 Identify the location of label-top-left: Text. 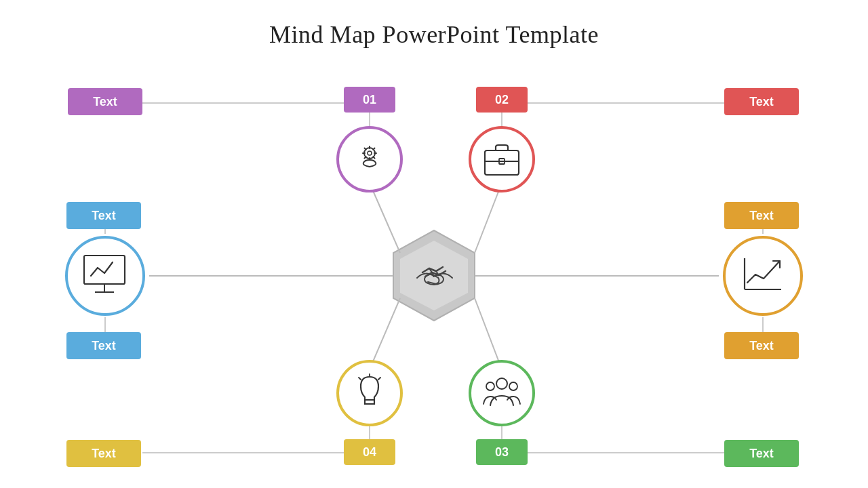
(105, 102).